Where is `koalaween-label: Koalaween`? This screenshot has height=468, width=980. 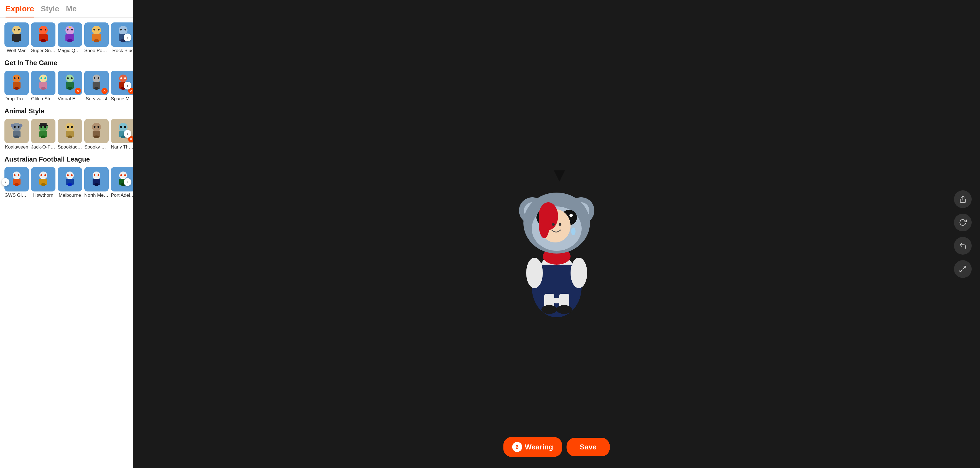
koalaween-label: Koalaween is located at coordinates (17, 147).